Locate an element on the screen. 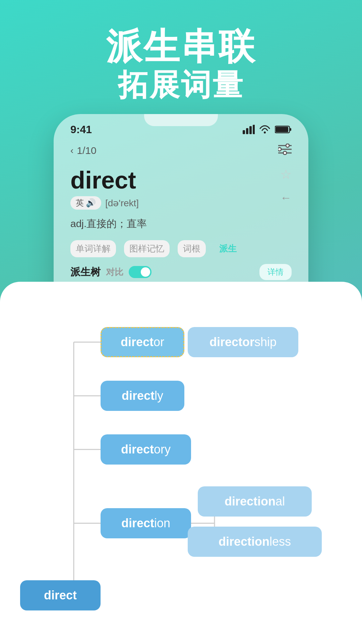 This screenshot has width=362, height=644. node-directionless-text: directionless is located at coordinates (255, 542).